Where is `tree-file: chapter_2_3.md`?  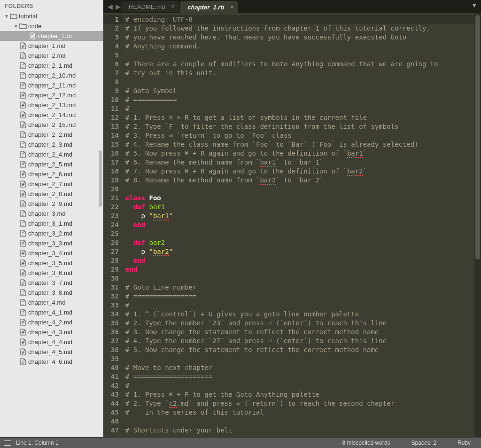
tree-file: chapter_2_3.md is located at coordinates (52, 145).